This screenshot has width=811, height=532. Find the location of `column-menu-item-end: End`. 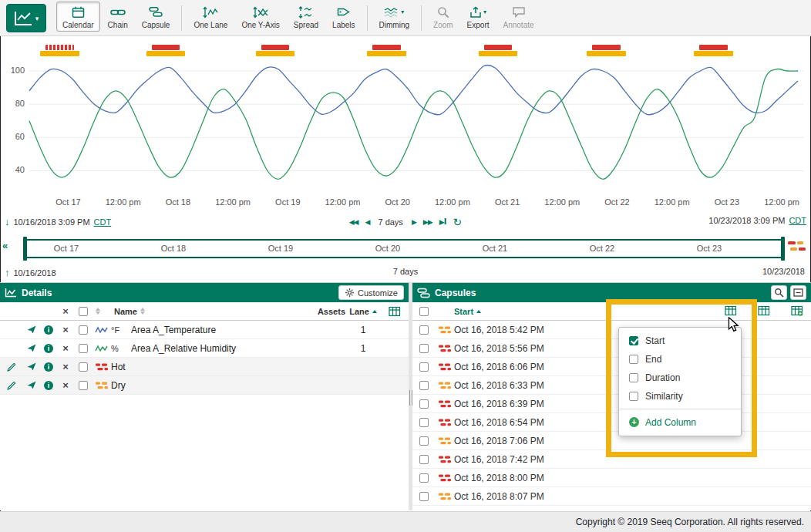

column-menu-item-end: End is located at coordinates (680, 359).